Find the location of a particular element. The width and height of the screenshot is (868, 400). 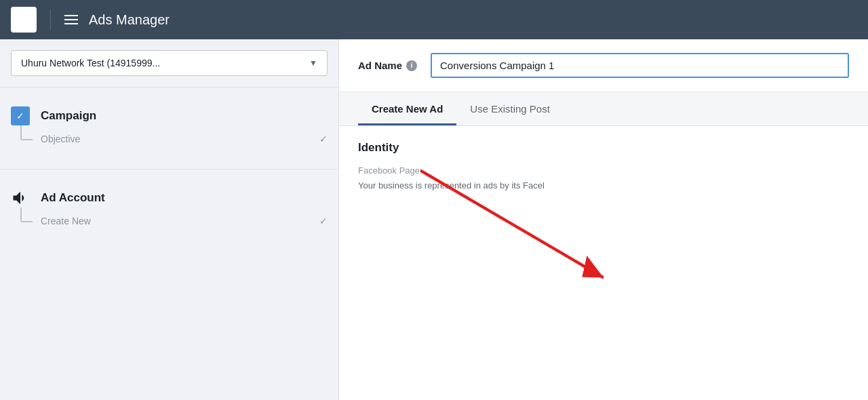

campaign-section: ✓ Campaign Objective ✓ is located at coordinates (170, 128).